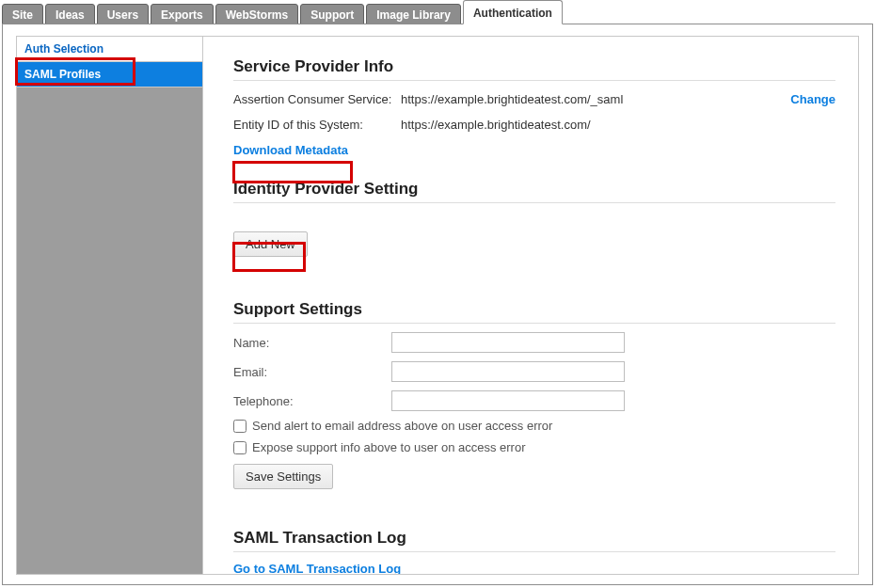  Describe the element at coordinates (534, 192) in the screenshot. I see `idp-heading: Identity Provider Setting` at that location.